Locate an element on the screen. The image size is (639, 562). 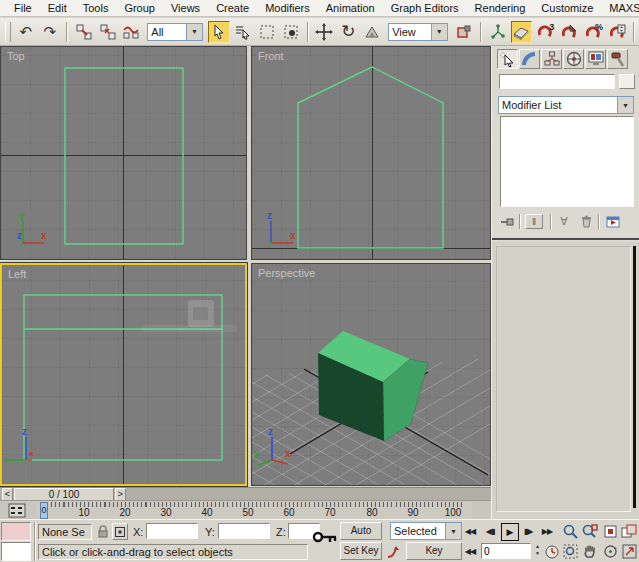
key-filters-button: Key Filters... is located at coordinates (434, 551).